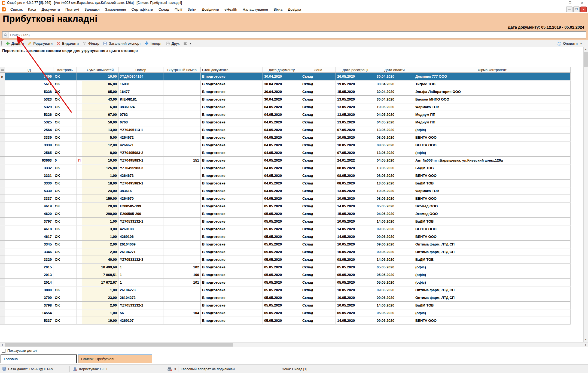  I want to click on print-button: Друк, so click(173, 44).